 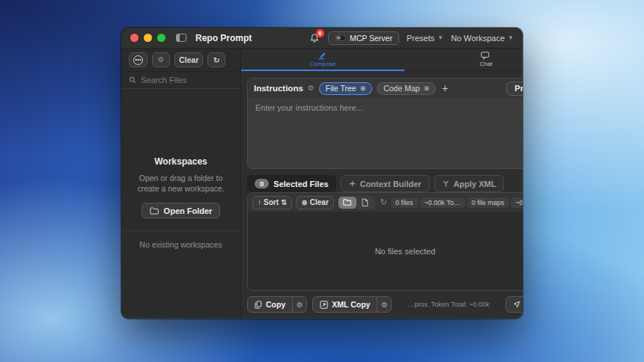 I want to click on selected-files-count-badge: 0, so click(x=262, y=184).